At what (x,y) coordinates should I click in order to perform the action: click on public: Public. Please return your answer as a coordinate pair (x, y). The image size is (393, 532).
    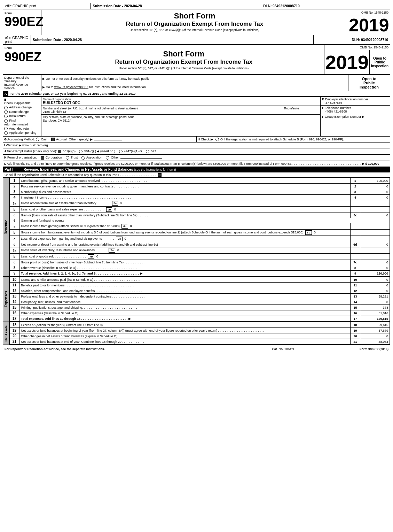
    Looking at the image, I should click on (380, 62).